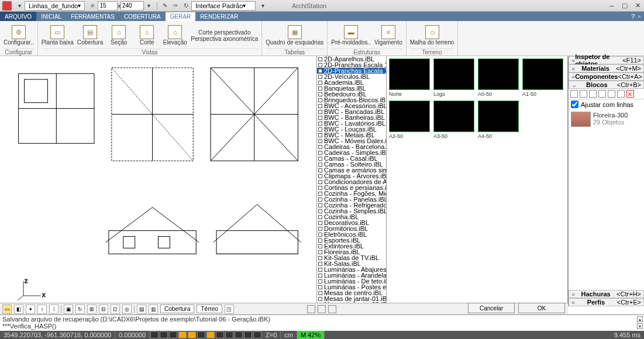 The width and height of the screenshot is (644, 339). What do you see at coordinates (606, 104) in the screenshot?
I see `ajustar-checkbox: Ajustar com linhas` at bounding box center [606, 104].